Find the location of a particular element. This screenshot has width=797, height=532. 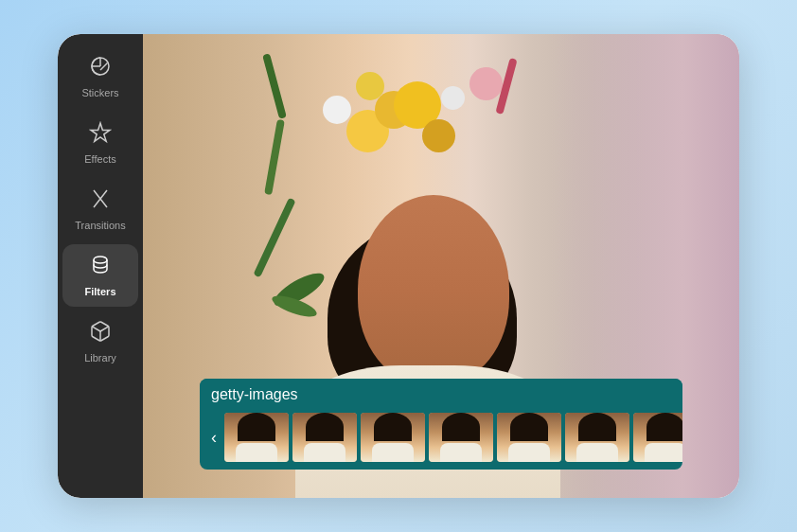

sidebar-item-effects: Effects is located at coordinates (100, 143).